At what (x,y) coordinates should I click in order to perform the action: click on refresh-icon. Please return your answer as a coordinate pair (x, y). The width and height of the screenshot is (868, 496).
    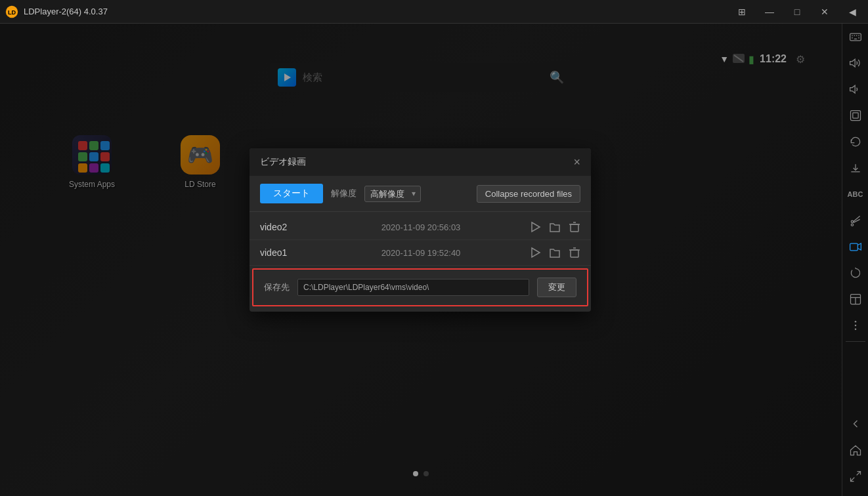
    Looking at the image, I should click on (856, 142).